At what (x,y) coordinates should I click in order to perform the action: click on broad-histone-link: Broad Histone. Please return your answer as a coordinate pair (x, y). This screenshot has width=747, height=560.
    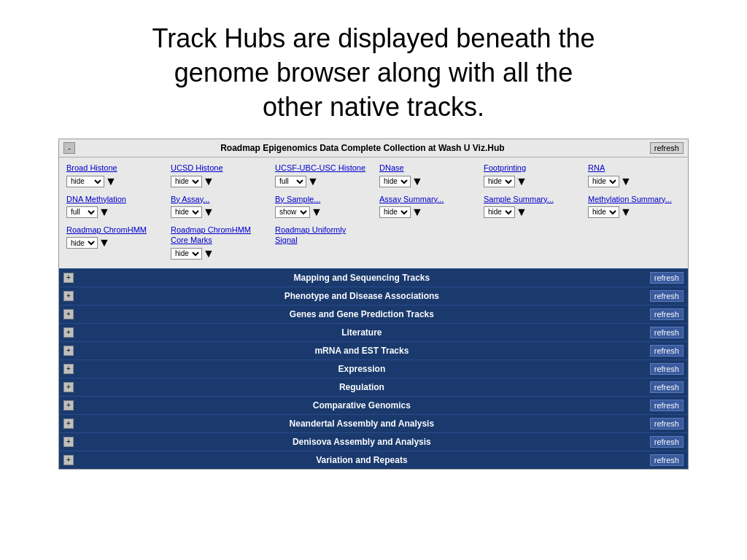
    Looking at the image, I should click on (112, 168).